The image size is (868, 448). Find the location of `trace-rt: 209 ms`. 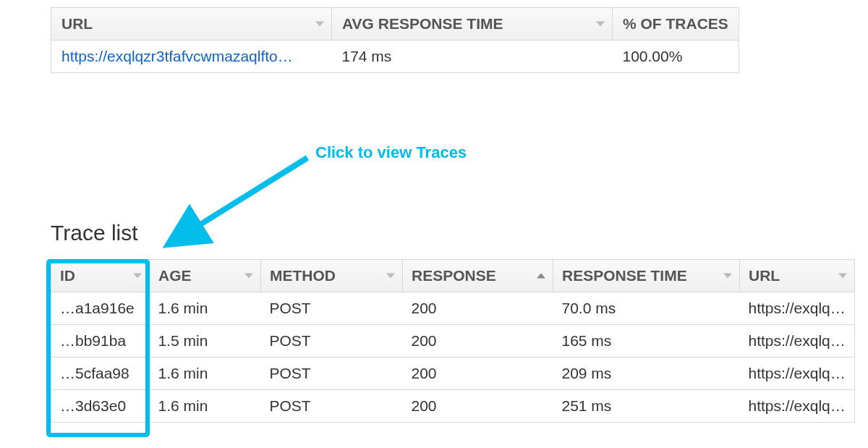

trace-rt: 209 ms is located at coordinates (647, 373).